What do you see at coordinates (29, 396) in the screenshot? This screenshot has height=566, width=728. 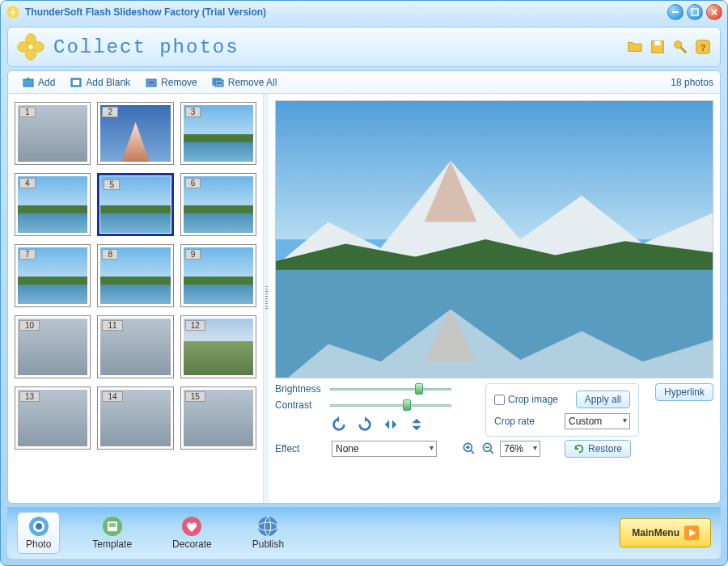 I see `thumbnail-number: 13` at bounding box center [29, 396].